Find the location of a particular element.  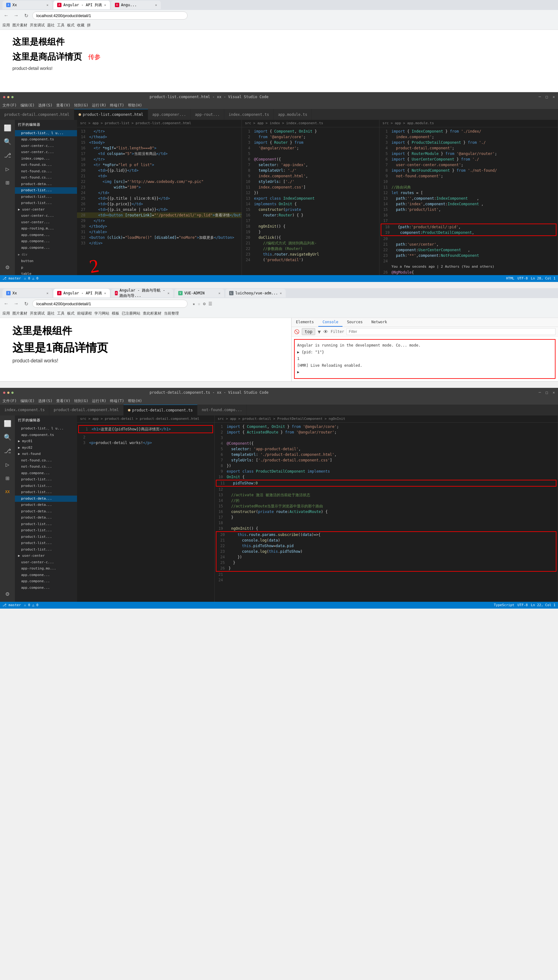

settings-icon: ⚙ is located at coordinates (8, 267).